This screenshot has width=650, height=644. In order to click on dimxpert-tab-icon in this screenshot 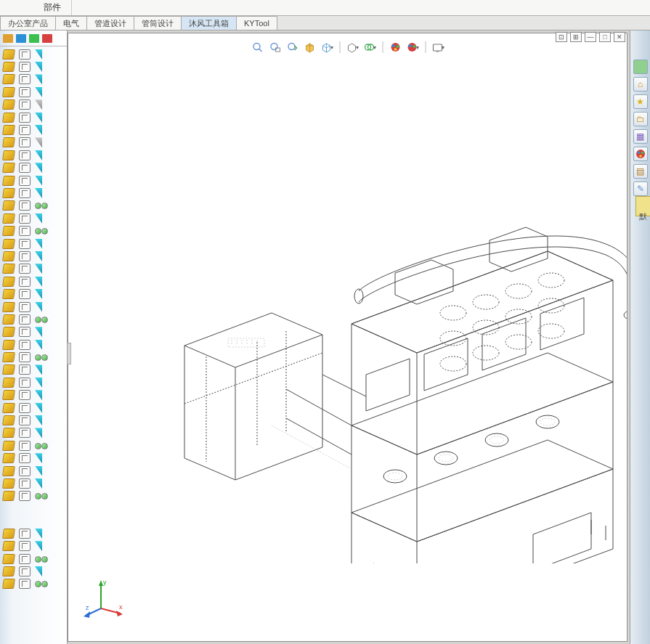, I will do `click(47, 38)`.